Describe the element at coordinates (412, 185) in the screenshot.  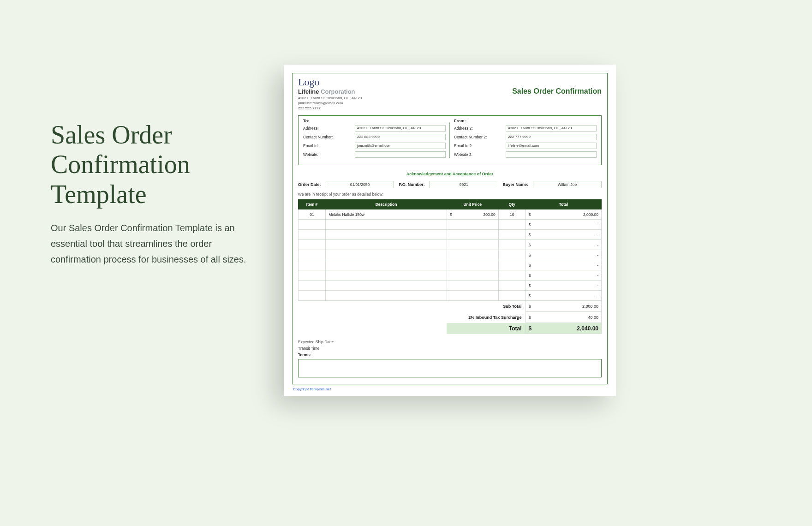
I see `po-number-label: P.O. Number:` at that location.